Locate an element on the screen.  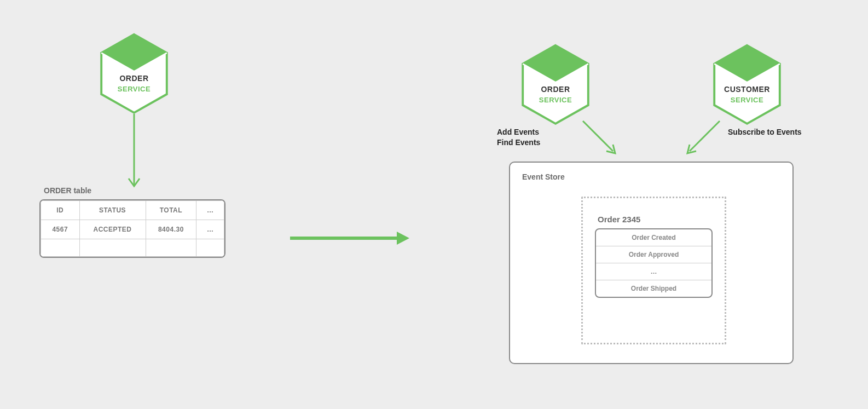
event-list: Order Created Order Approved … Order Shi… is located at coordinates (653, 263).